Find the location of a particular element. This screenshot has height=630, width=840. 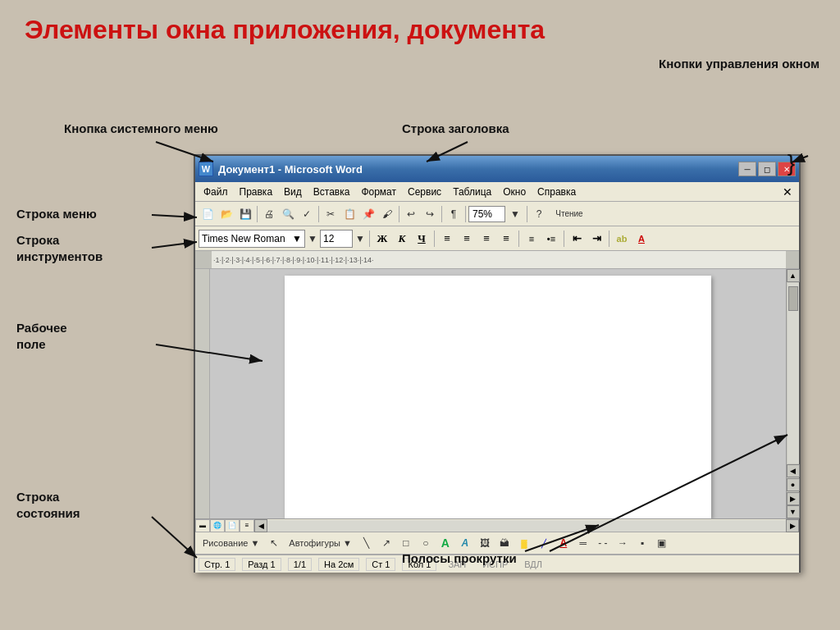

line-tool: ╲ is located at coordinates (367, 543).